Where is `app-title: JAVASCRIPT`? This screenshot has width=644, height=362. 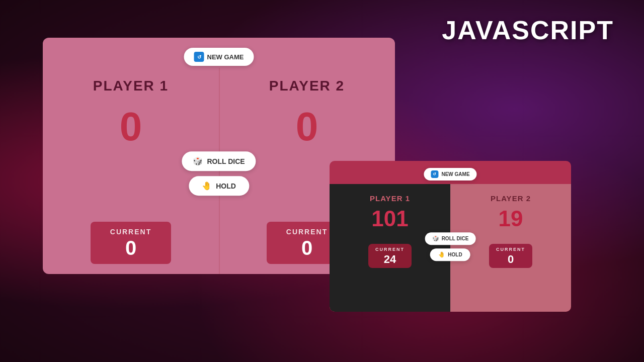 app-title: JAVASCRIPT is located at coordinates (528, 30).